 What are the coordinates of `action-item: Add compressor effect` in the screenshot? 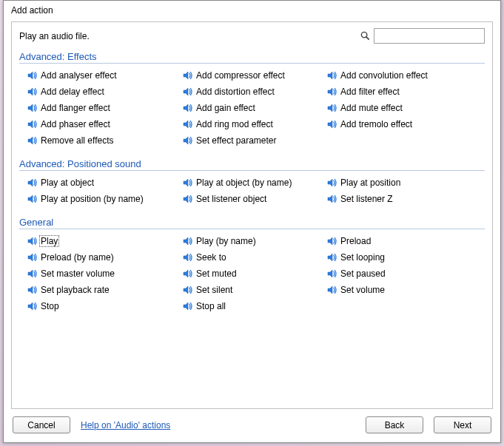 It's located at (235, 75).